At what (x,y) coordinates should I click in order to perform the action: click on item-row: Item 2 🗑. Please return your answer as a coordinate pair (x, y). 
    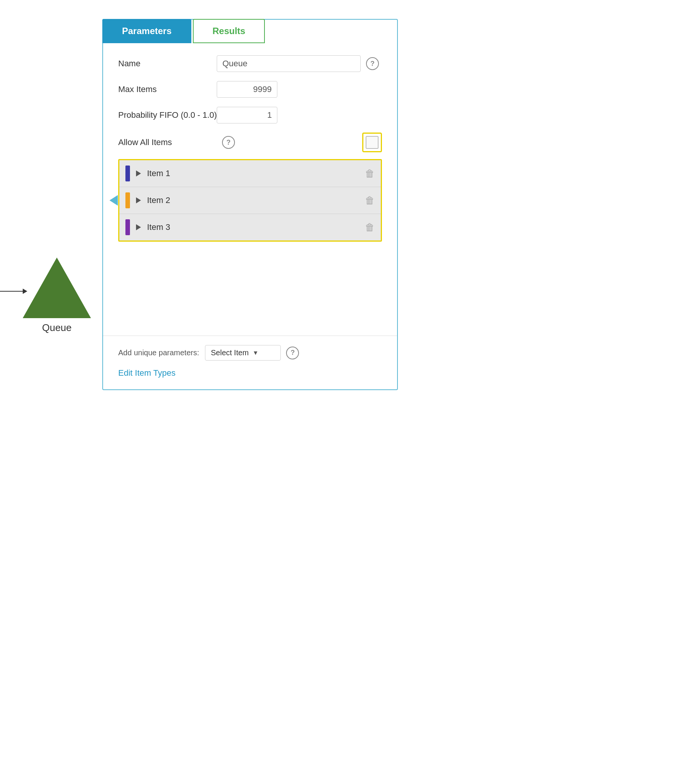
    Looking at the image, I should click on (250, 201).